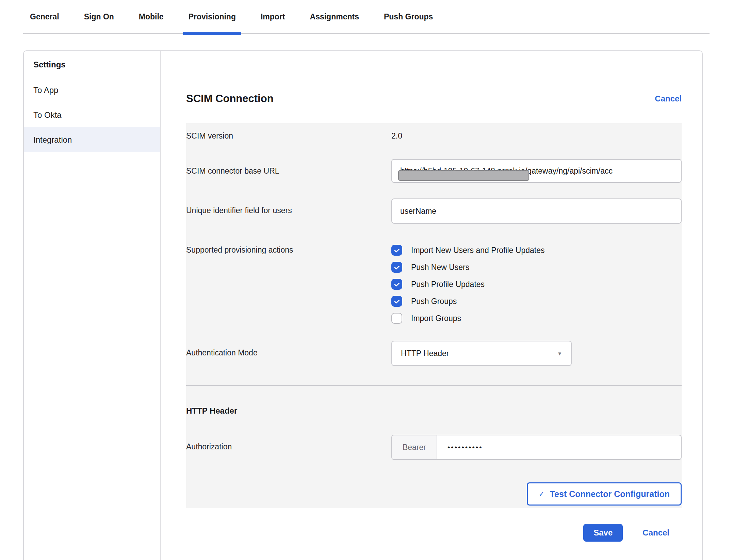  Describe the element at coordinates (434, 171) in the screenshot. I see `row-base-url: SCIM connector base URL https://b5bd-195…` at that location.